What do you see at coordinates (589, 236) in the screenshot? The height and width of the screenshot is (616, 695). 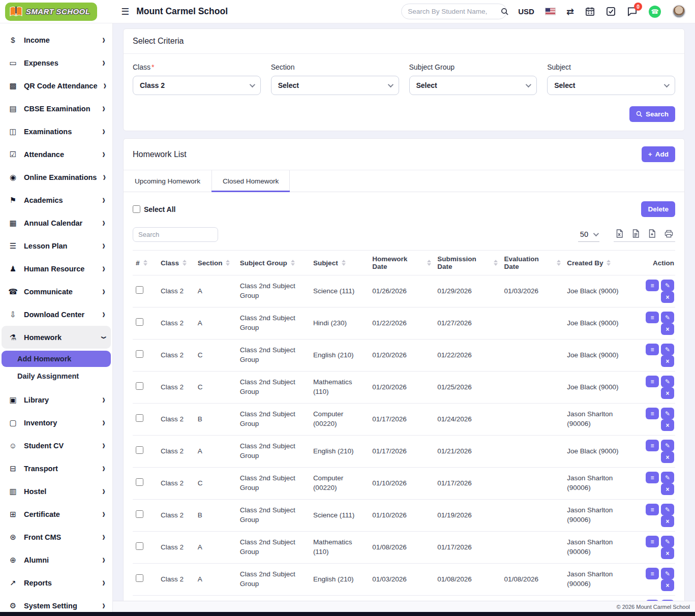 I see `page-size-select: 50` at bounding box center [589, 236].